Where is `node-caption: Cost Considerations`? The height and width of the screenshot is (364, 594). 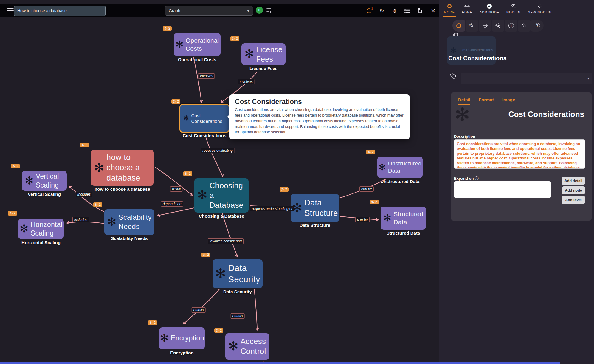 node-caption: Cost Considerations is located at coordinates (204, 135).